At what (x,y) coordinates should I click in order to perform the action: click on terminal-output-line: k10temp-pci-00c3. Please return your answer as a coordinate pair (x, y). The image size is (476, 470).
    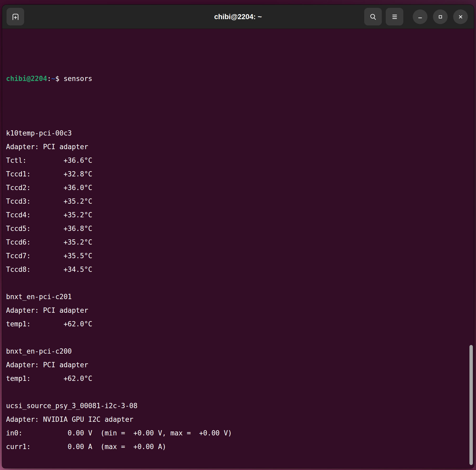
    Looking at the image, I should click on (240, 133).